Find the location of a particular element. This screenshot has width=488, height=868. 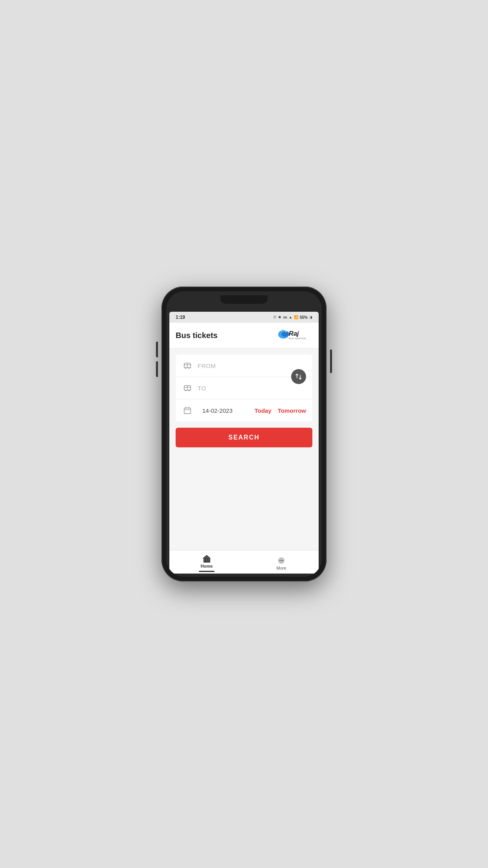

home-icon is located at coordinates (207, 559).